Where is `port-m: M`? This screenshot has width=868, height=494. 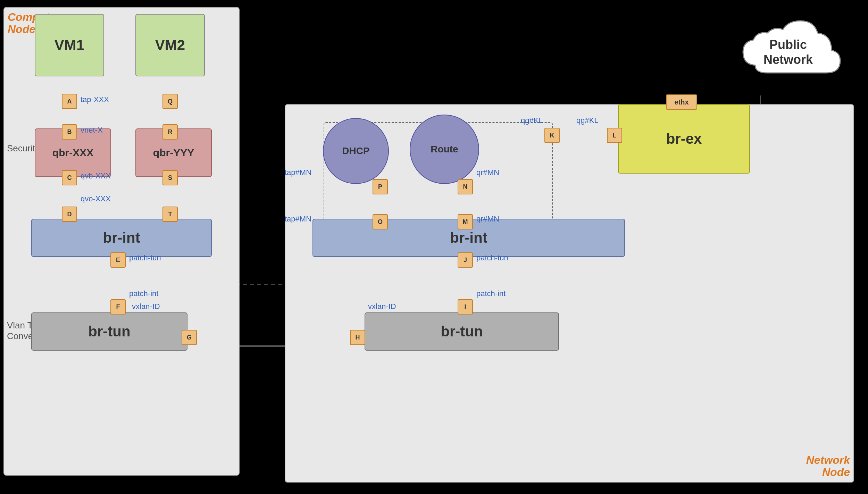
port-m: M is located at coordinates (465, 222).